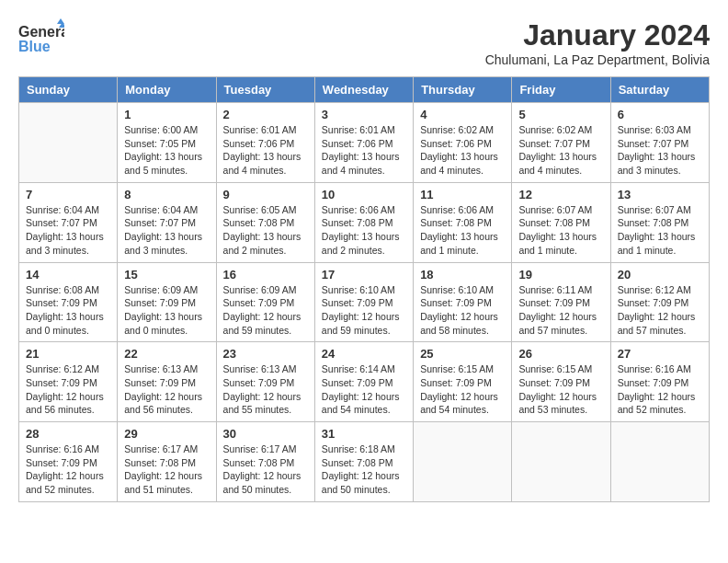 Image resolution: width=728 pixels, height=563 pixels. Describe the element at coordinates (463, 144) in the screenshot. I see `day-cell: 4Sunrise: 6:02 AMSunset: 7:06 PMDaylight…` at that location.